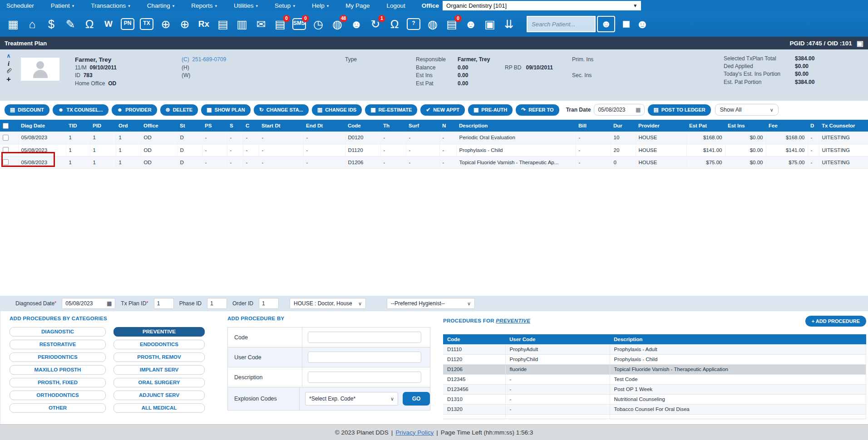 The image size is (868, 440). Describe the element at coordinates (416, 399) in the screenshot. I see `go-button: GO` at that location.